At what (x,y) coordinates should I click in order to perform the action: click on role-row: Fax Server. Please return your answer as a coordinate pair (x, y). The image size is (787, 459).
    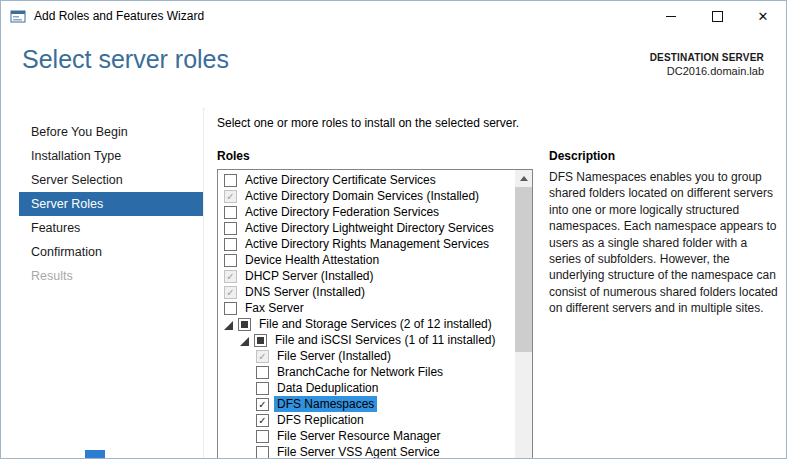
    Looking at the image, I should click on (366, 308).